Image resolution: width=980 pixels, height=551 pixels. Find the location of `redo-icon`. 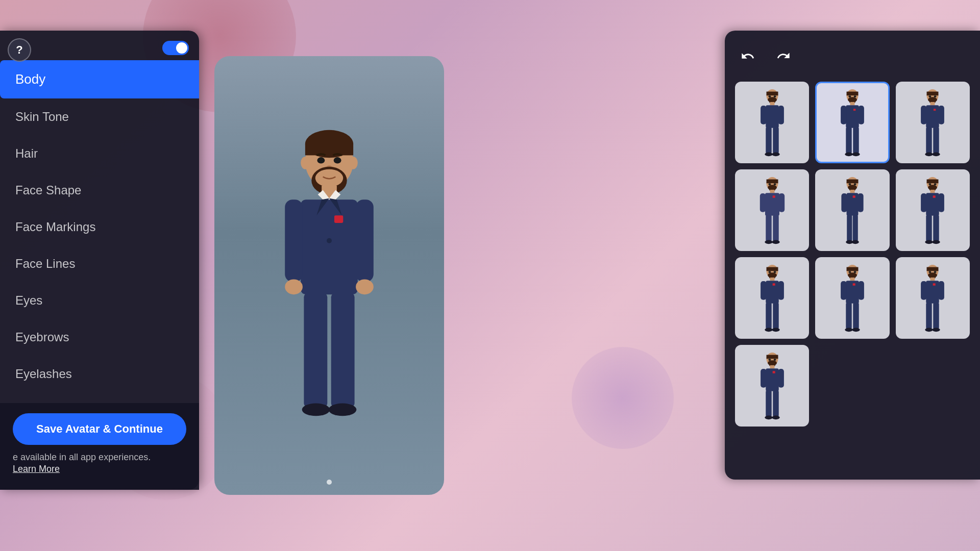

redo-icon is located at coordinates (783, 56).